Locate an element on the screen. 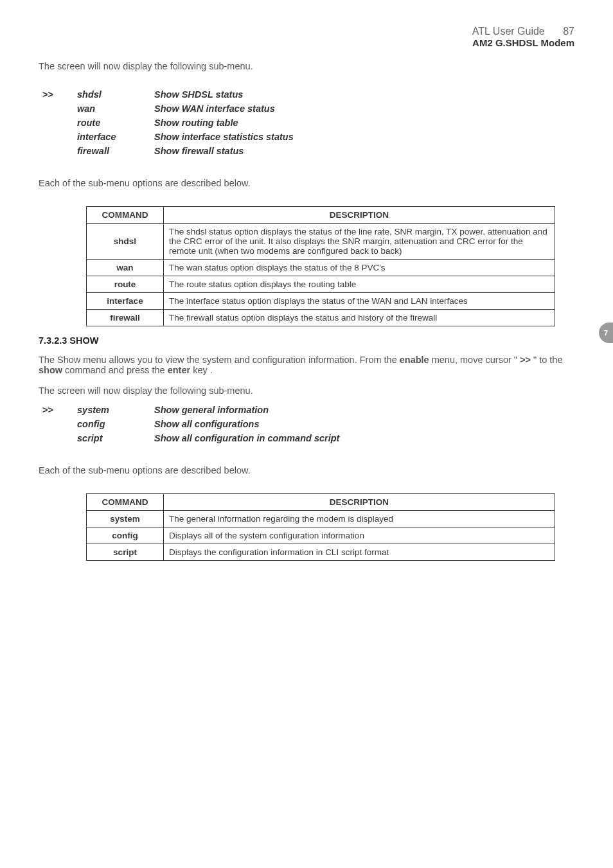  text-fragment: menu, move cursor " is located at coordinates (474, 360).